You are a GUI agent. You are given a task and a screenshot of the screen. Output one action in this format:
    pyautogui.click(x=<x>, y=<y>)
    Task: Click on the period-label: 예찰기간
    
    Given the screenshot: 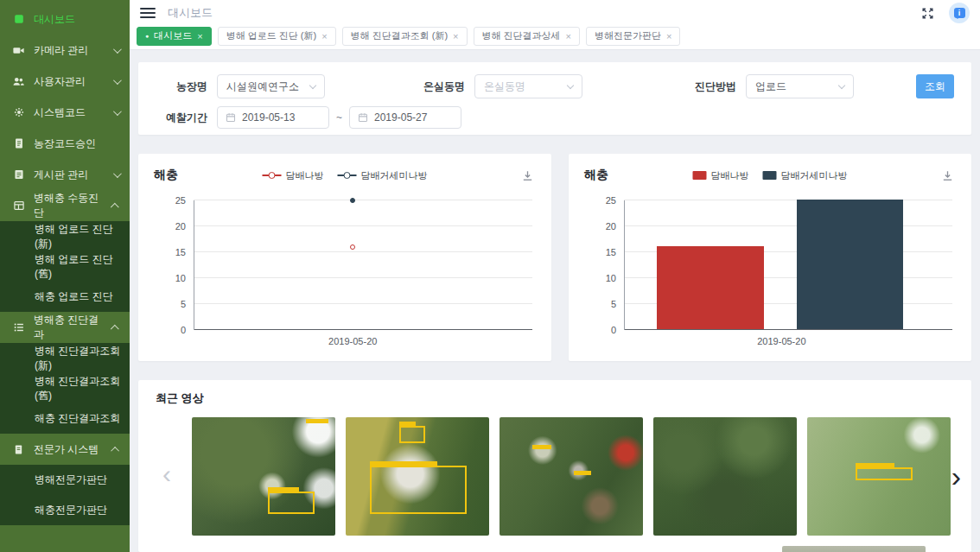 What is the action you would take?
    pyautogui.click(x=181, y=117)
    